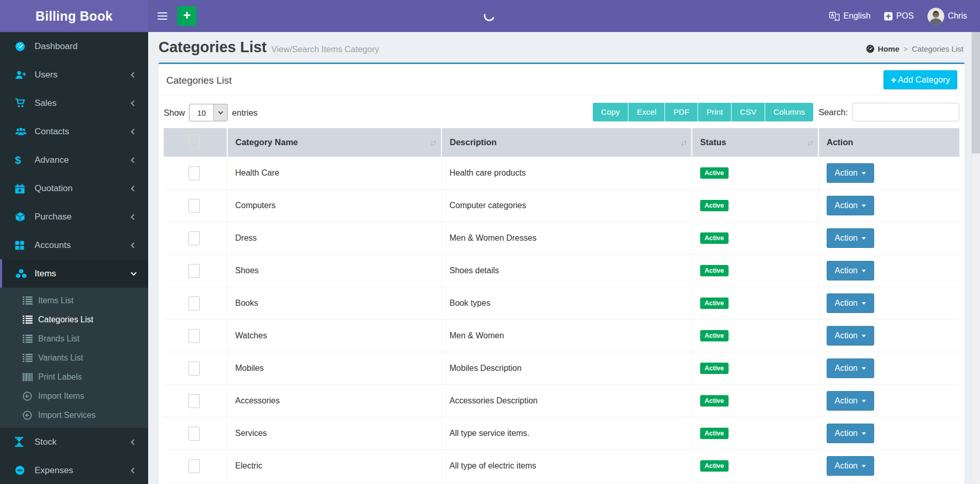  I want to click on table-row: MobilesMobiles DescriptionActiveAction, so click(562, 369).